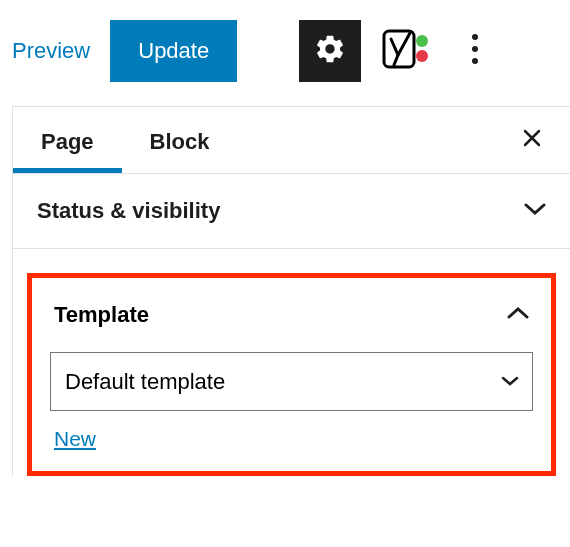  Describe the element at coordinates (532, 144) in the screenshot. I see `close-icon` at that location.